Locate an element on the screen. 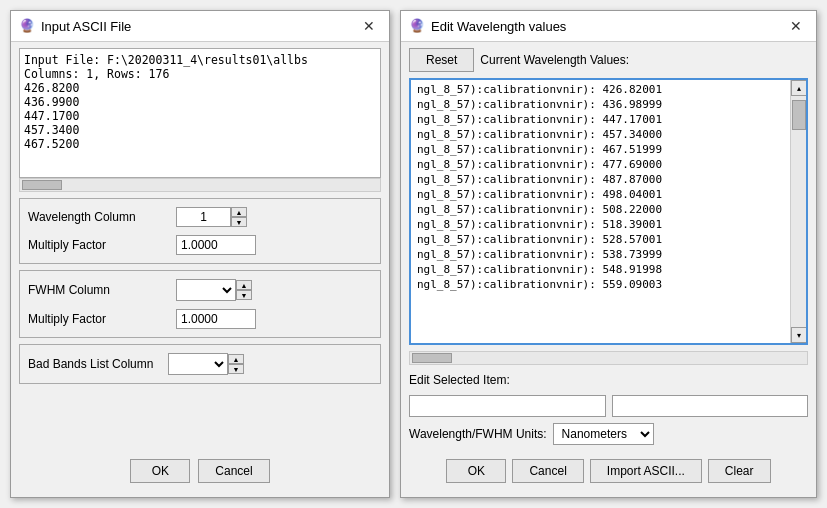 This screenshot has height=508, width=827. list-item: ngl_8_57):calibrationvnir): 426.82001 is located at coordinates (600, 90).